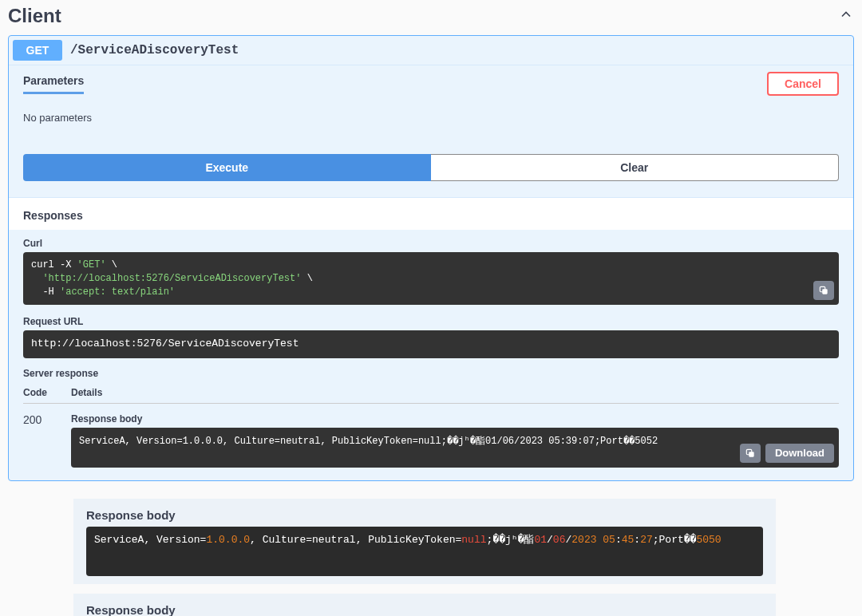 Image resolution: width=862 pixels, height=616 pixels. I want to click on chevron-up-icon, so click(846, 16).